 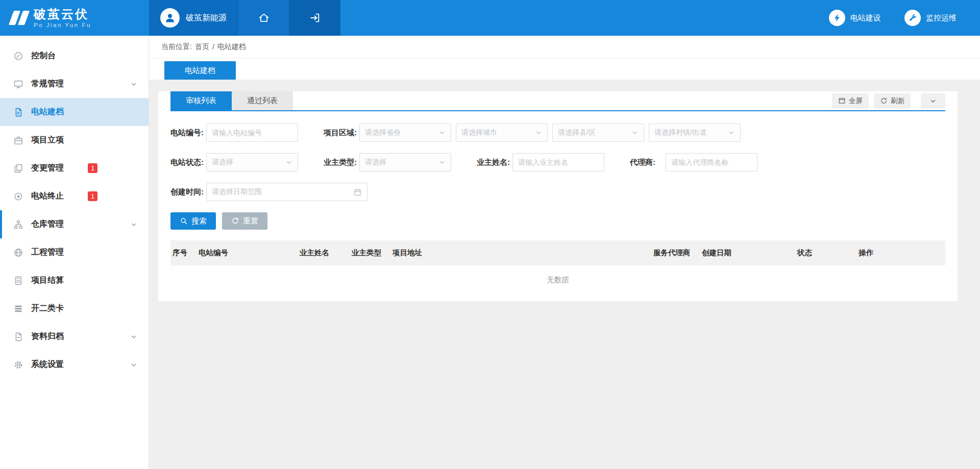 I want to click on owner-type-value: 请选择, so click(x=402, y=162).